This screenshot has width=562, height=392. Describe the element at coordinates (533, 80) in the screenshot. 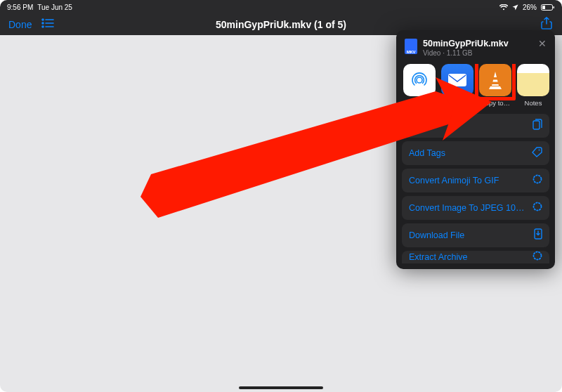

I see `notes-icon` at that location.